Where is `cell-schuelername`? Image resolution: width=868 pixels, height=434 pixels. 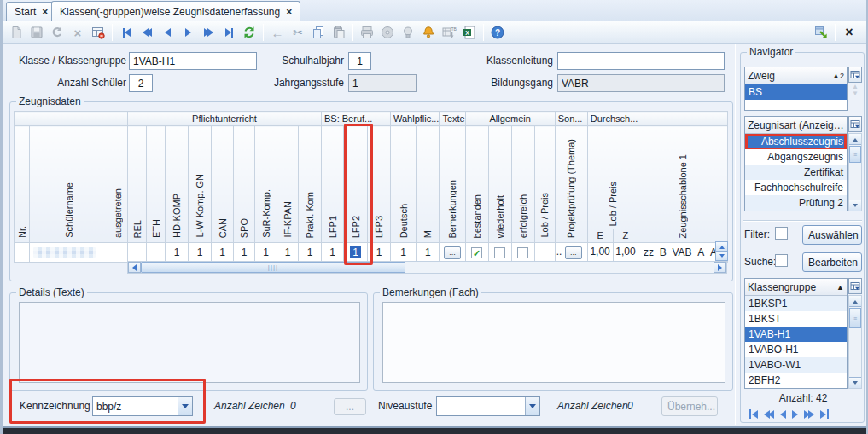 cell-schuelername is located at coordinates (69, 252).